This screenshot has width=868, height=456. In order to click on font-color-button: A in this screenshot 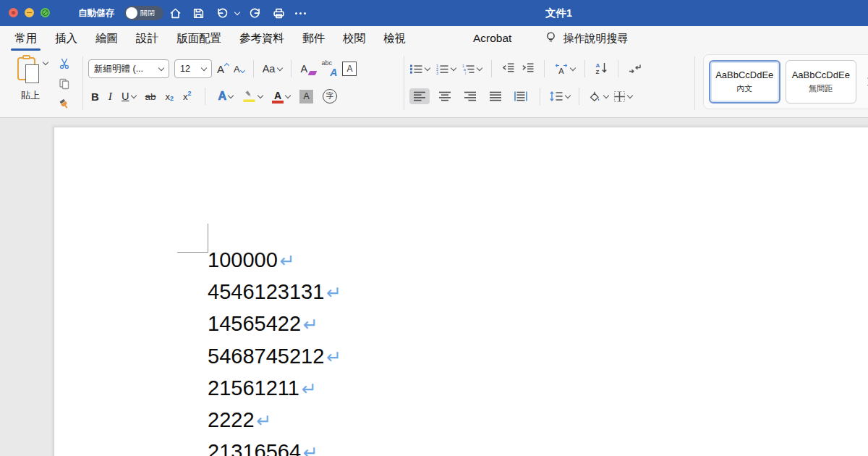, I will do `click(281, 97)`.